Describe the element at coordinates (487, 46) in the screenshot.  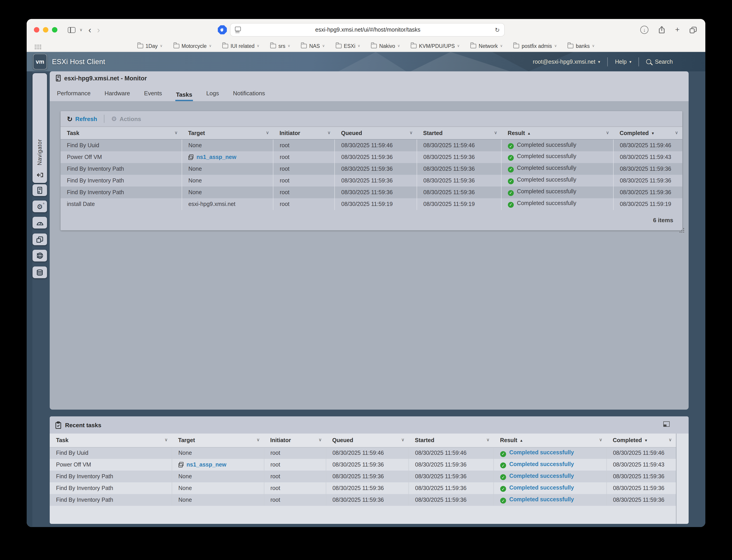
I see `bookmark-folder: Network∨` at that location.